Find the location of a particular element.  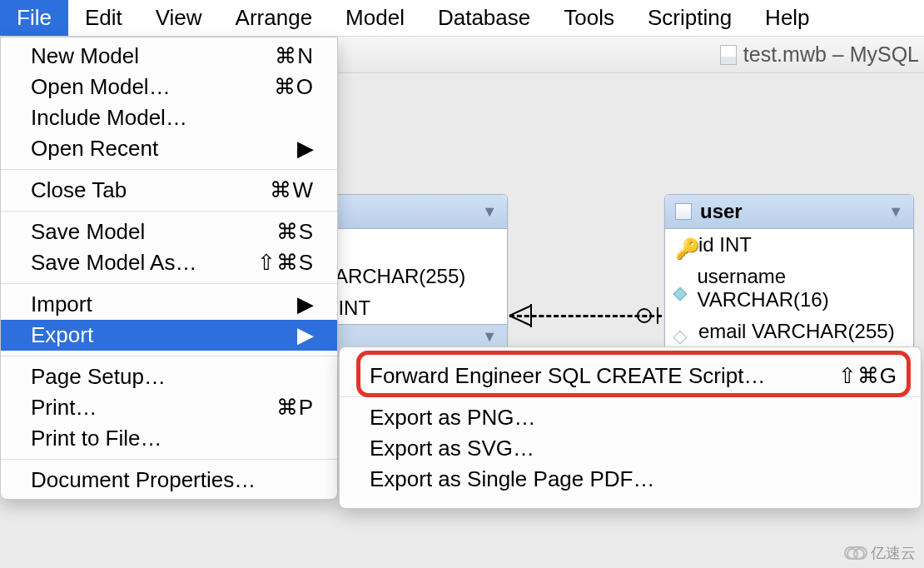

menu-label: Save Model is located at coordinates (88, 232).